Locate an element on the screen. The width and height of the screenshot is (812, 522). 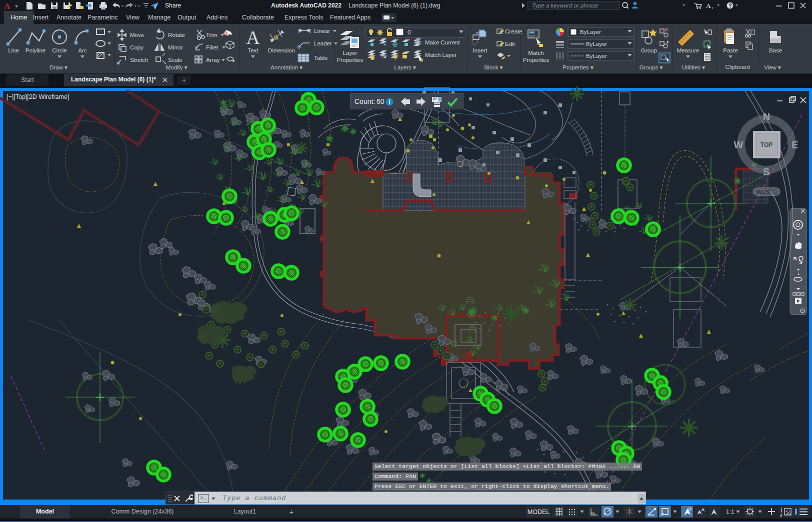
svg-text: Fillet is located at coordinates (212, 47).